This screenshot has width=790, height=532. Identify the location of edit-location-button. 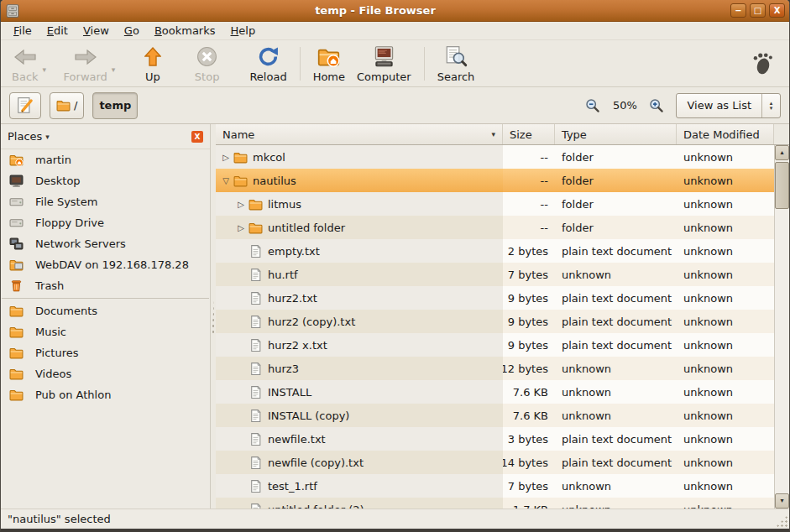
(25, 106).